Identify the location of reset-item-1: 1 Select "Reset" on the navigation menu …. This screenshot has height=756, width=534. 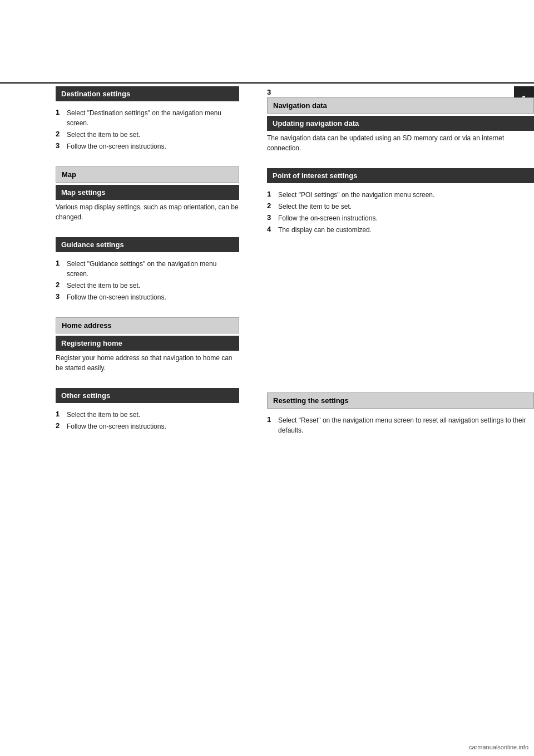
(400, 425).